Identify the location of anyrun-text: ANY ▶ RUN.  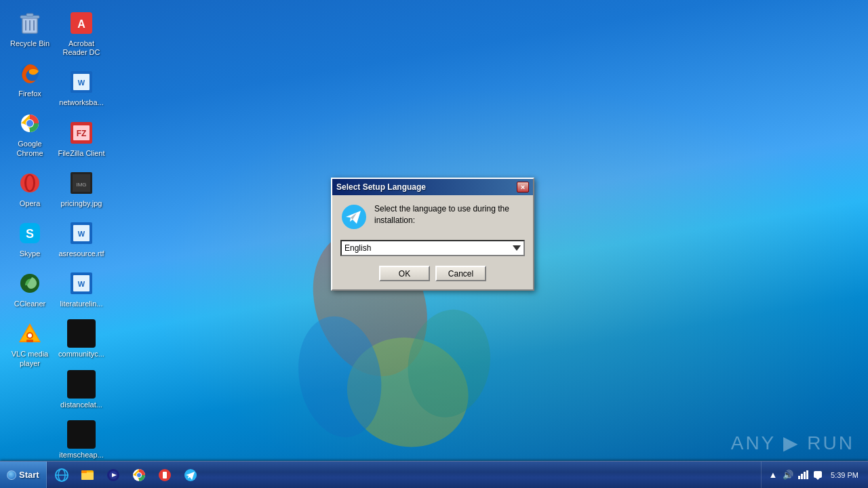
(793, 443).